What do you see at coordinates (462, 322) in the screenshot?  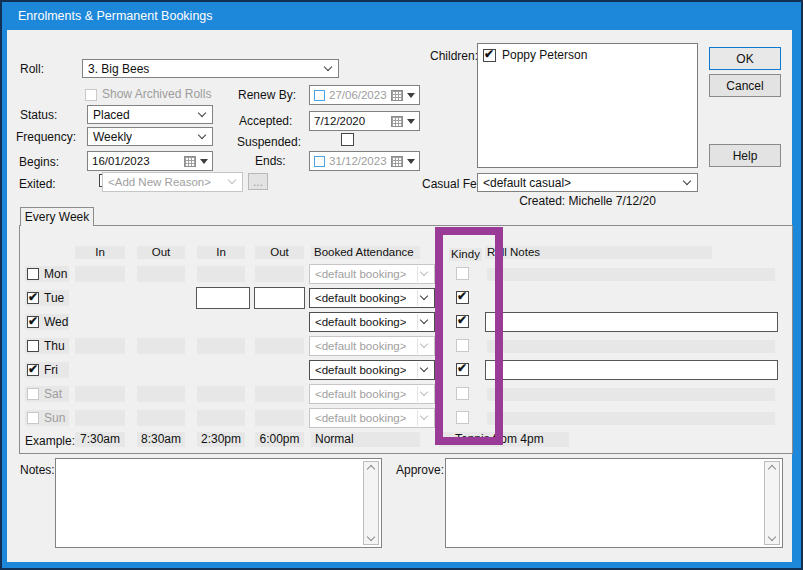 I see `kindy-checkbox-wed` at bounding box center [462, 322].